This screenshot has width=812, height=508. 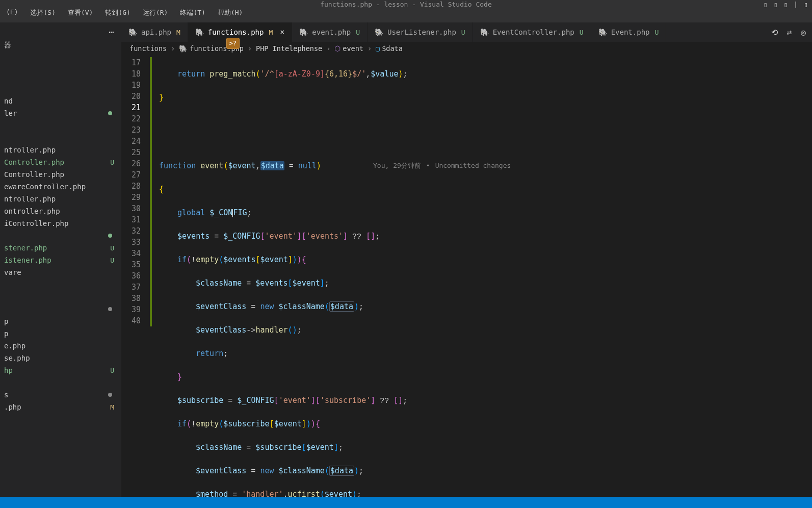 I want to click on file-explorer-item: ler, so click(x=61, y=113).